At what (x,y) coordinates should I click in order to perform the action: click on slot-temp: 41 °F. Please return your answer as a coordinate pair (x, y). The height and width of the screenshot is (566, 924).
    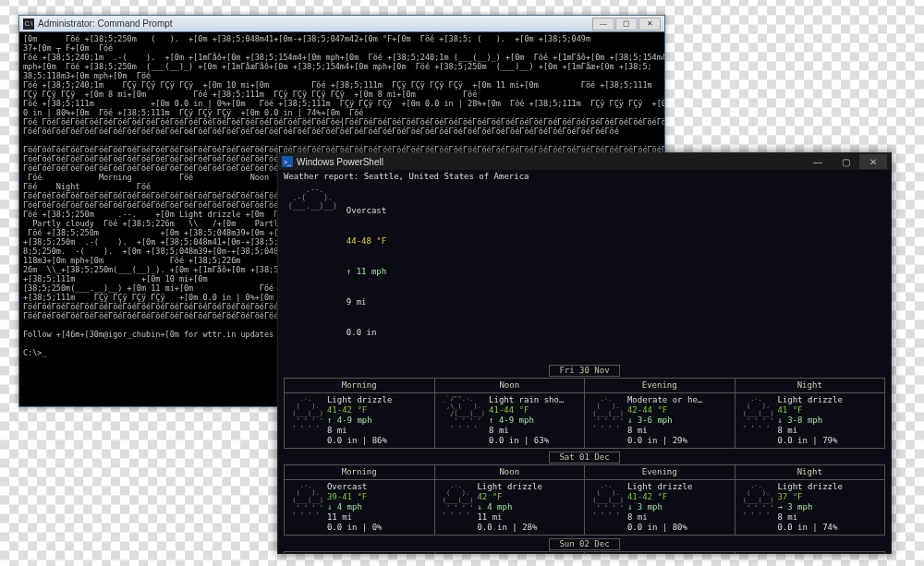
    Looking at the image, I should click on (809, 410).